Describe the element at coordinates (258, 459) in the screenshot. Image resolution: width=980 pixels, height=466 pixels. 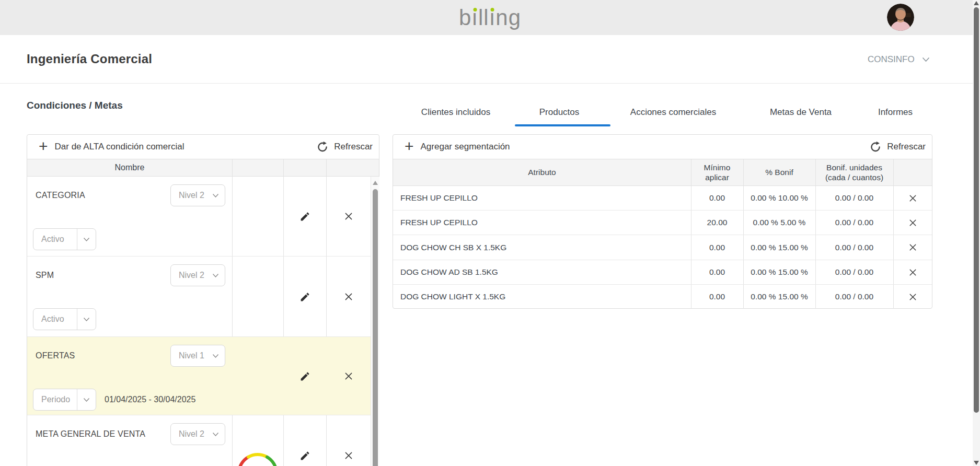
I see `gauge-icon` at that location.